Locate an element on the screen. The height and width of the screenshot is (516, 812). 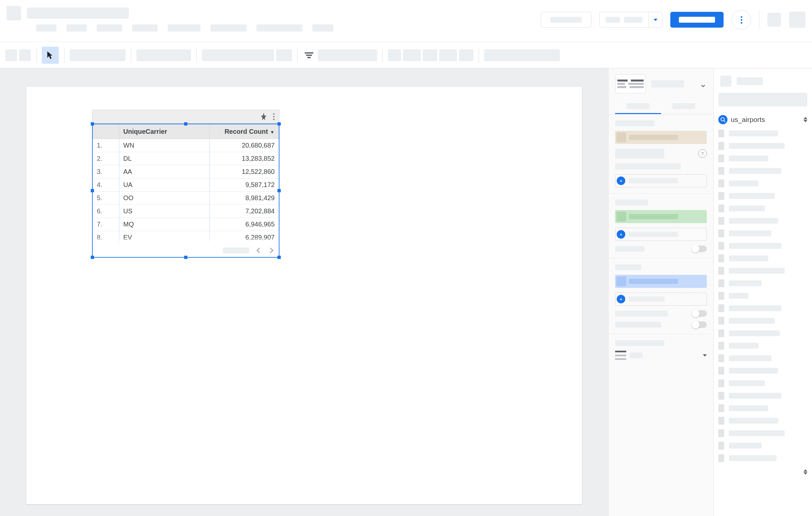
search-fields-input is located at coordinates (763, 100).